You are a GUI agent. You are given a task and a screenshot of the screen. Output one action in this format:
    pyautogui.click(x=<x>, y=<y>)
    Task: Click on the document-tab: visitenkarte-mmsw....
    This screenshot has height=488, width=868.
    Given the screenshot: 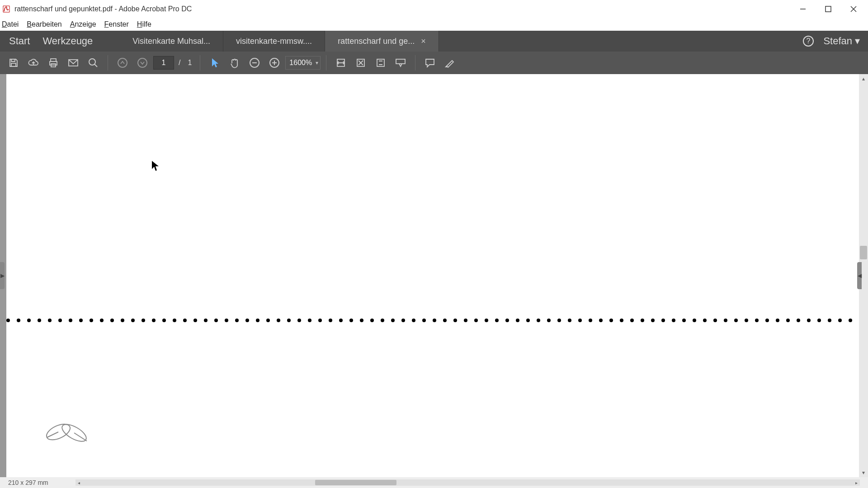 What is the action you would take?
    pyautogui.click(x=274, y=41)
    